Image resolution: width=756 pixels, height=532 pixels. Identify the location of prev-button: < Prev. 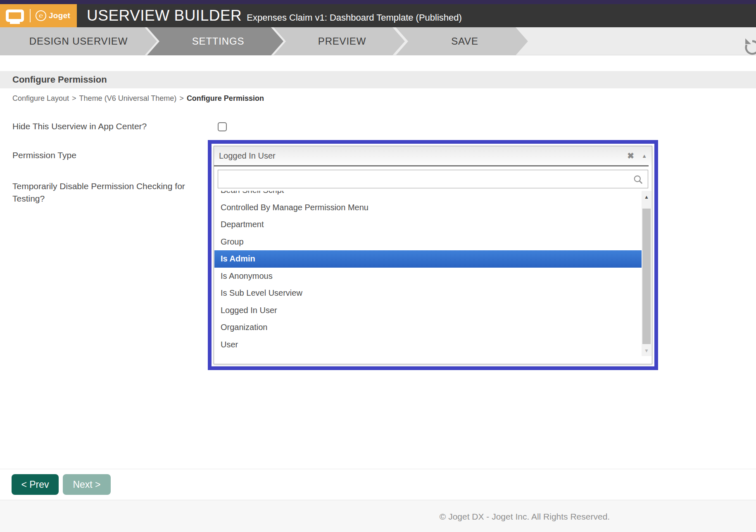
(35, 484).